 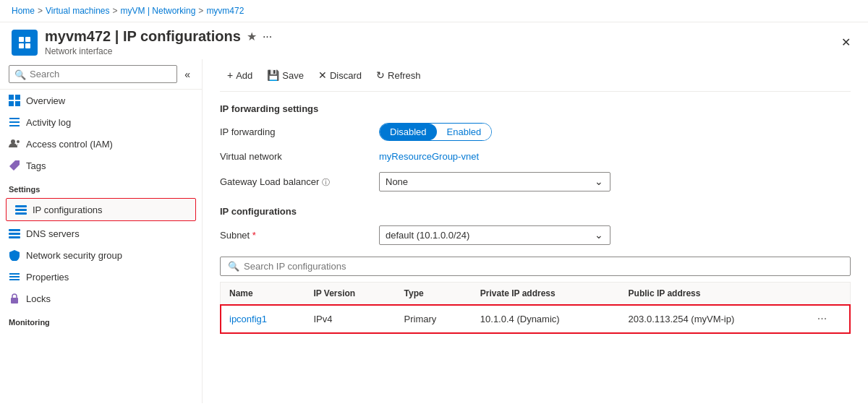 What do you see at coordinates (101, 255) in the screenshot?
I see `sidebar-item-network-security-group: Network security group` at bounding box center [101, 255].